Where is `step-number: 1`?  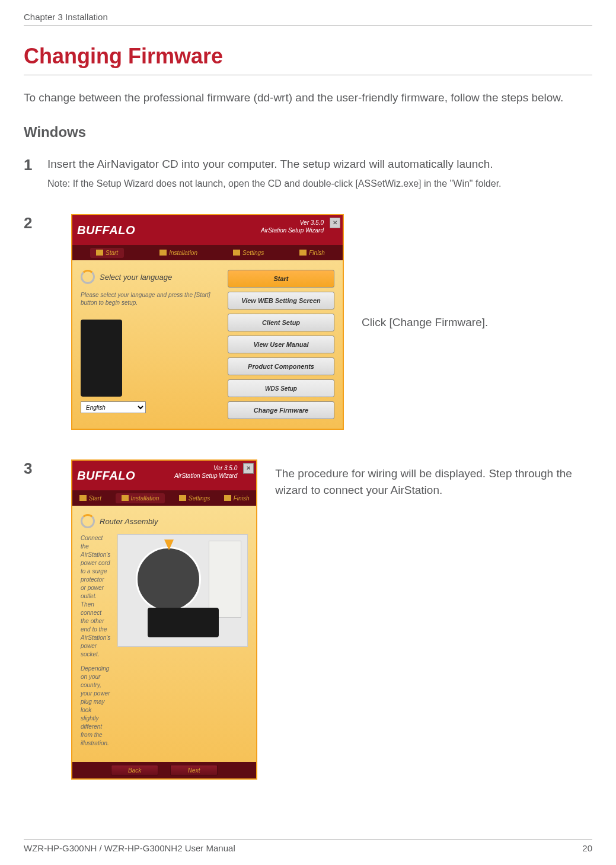 step-number: 1 is located at coordinates (36, 165).